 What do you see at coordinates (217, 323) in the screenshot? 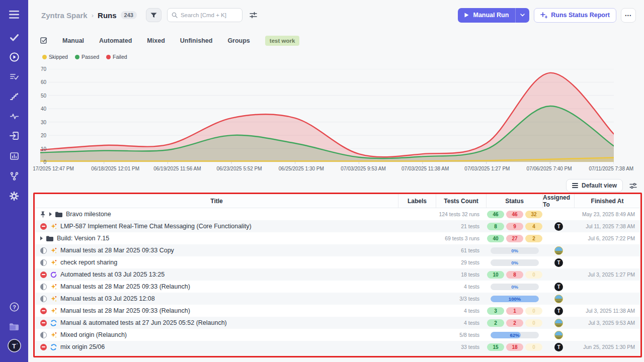
I see `title-cell: Manual & automated tests at 27 Jun 2025 …` at bounding box center [217, 323].